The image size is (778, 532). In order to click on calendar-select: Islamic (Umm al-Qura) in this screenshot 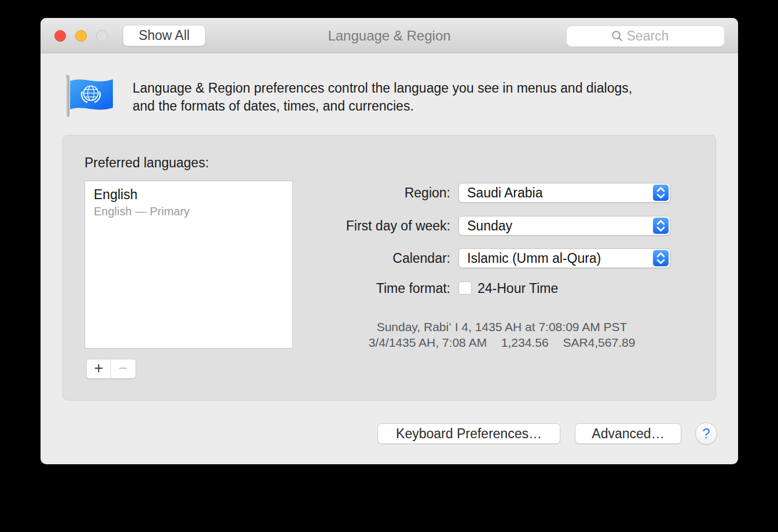, I will do `click(564, 258)`.